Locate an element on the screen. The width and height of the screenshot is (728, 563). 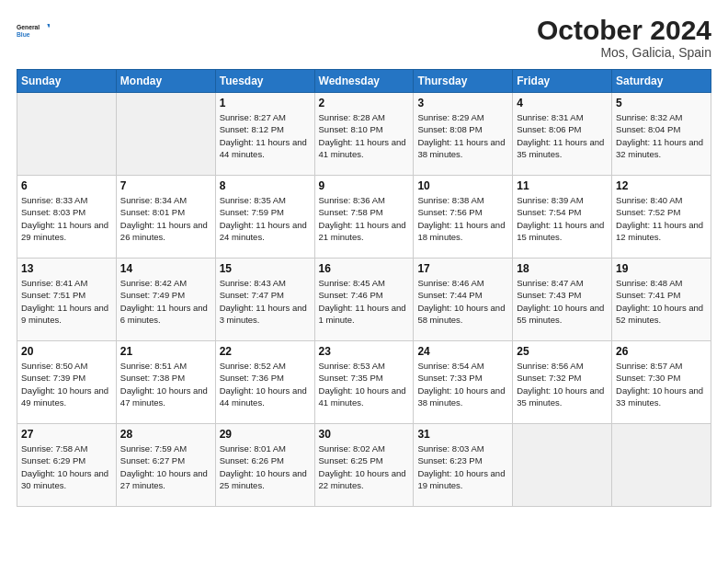
calendar-day: 12Sunrise: 8:40 AM Sunset: 7:52 PM Dayli… is located at coordinates (662, 217).